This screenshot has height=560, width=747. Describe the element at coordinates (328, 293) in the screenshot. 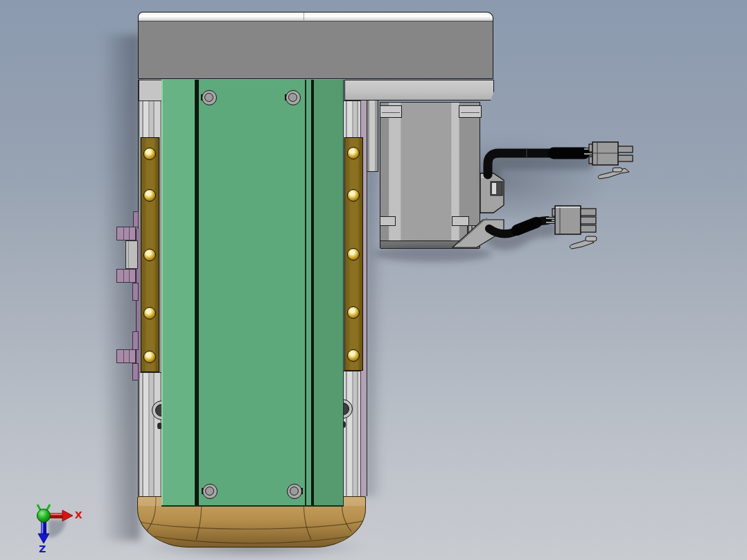

I see `belt-strip-right` at that location.